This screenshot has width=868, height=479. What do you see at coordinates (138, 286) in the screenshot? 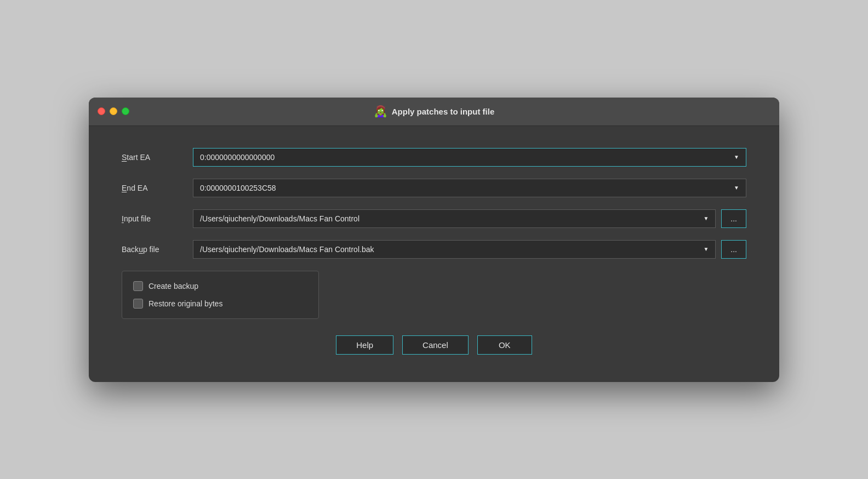
I see `create-backup-checkbox` at bounding box center [138, 286].